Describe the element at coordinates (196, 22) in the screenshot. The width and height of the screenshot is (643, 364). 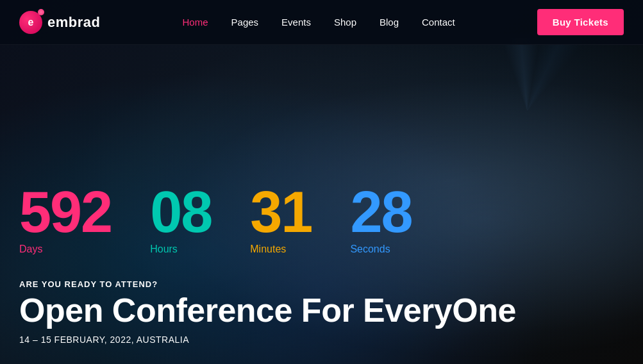
I see `nav-home: Home` at that location.